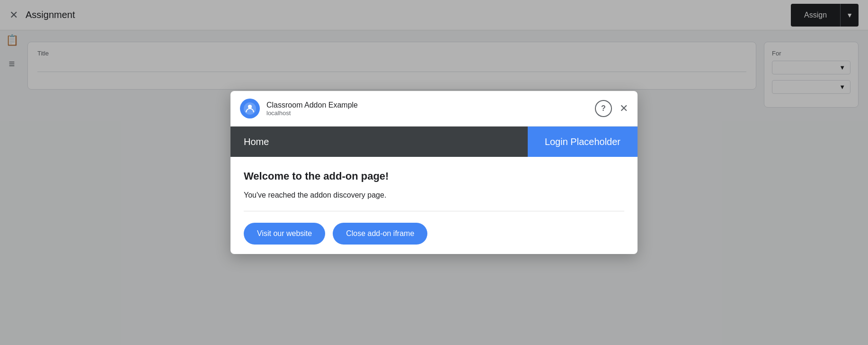  Describe the element at coordinates (434, 109) in the screenshot. I see `modal-header: Classroom Addon Example localhost ? ✕` at that location.